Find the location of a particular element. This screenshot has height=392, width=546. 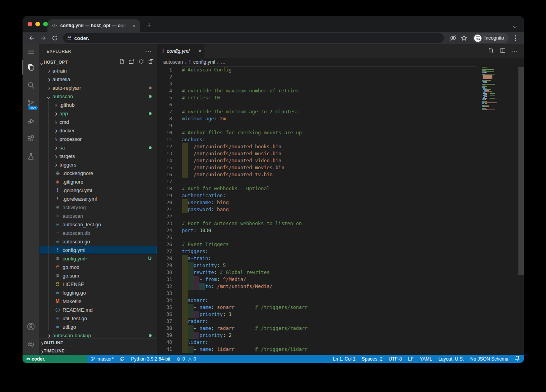

code-line-31: 31 - from: ^/Media/ is located at coordinates (340, 279).